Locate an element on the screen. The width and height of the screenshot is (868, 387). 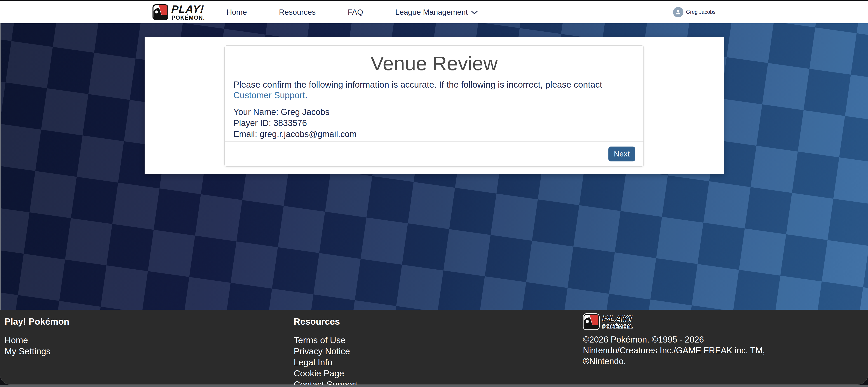
footer-link-legal-info: Legal Info is located at coordinates (326, 362).